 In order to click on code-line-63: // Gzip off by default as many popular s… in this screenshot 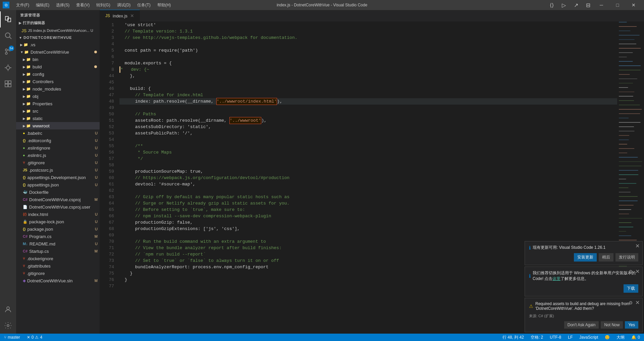, I will do `click(368, 197)`.